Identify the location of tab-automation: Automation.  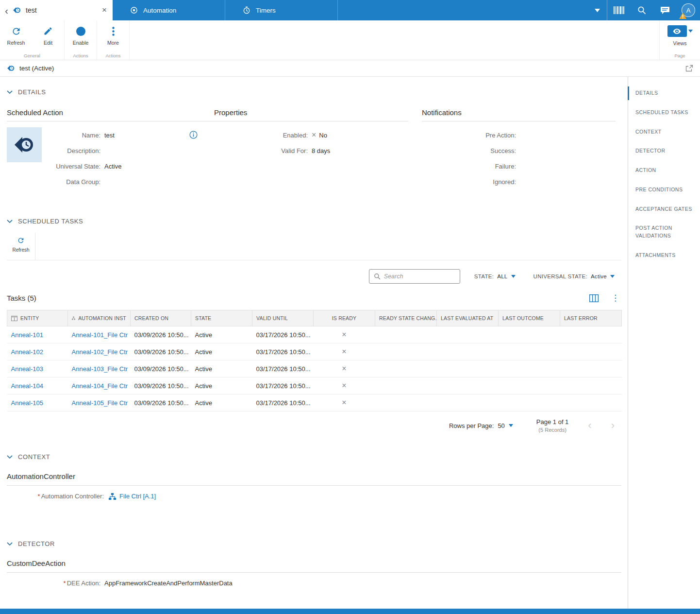
(169, 10).